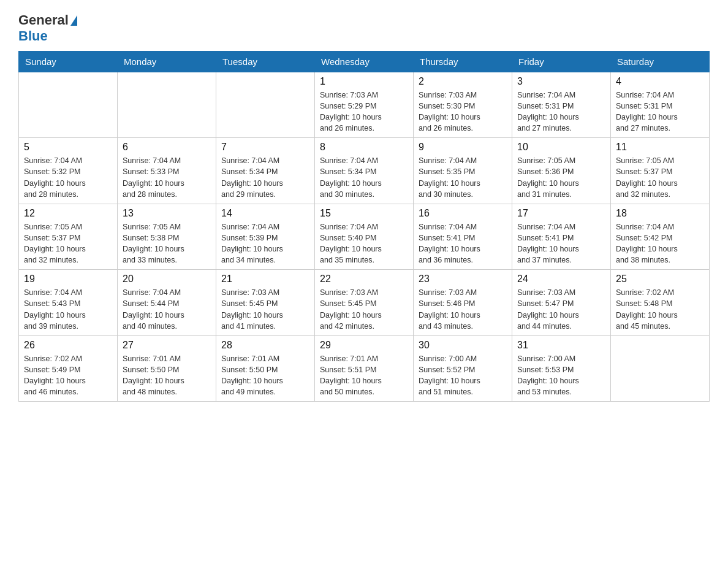 The width and height of the screenshot is (728, 563). Describe the element at coordinates (660, 244) in the screenshot. I see `day-info: Sunrise: 7:04 AM Sunset: 5:42 PM Dayligh…` at that location.